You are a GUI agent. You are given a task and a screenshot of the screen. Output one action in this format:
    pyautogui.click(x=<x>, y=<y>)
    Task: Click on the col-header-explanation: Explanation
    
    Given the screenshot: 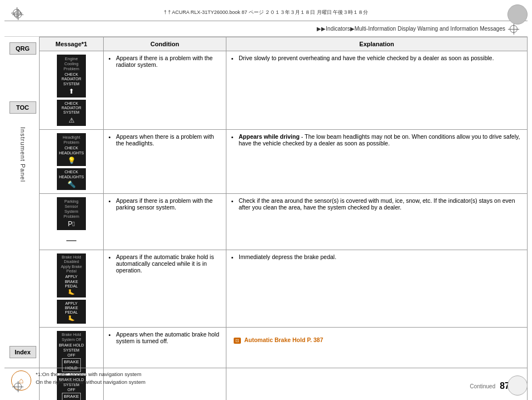 What is the action you would take?
    pyautogui.click(x=377, y=45)
    